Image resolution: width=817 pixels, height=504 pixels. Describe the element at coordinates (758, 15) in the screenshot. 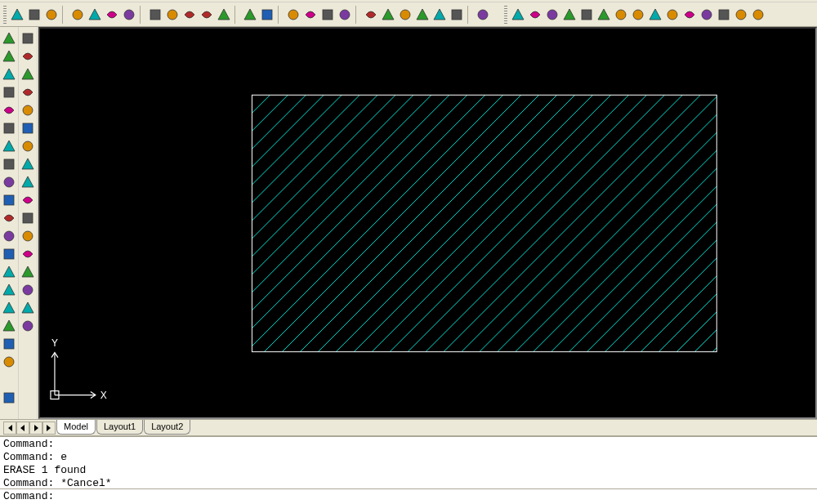

I see `center-mark-icon` at that location.